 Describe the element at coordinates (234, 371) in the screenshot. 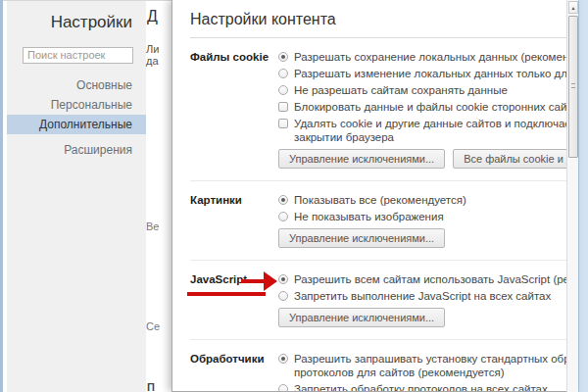

I see `section-label: Обработчики` at that location.